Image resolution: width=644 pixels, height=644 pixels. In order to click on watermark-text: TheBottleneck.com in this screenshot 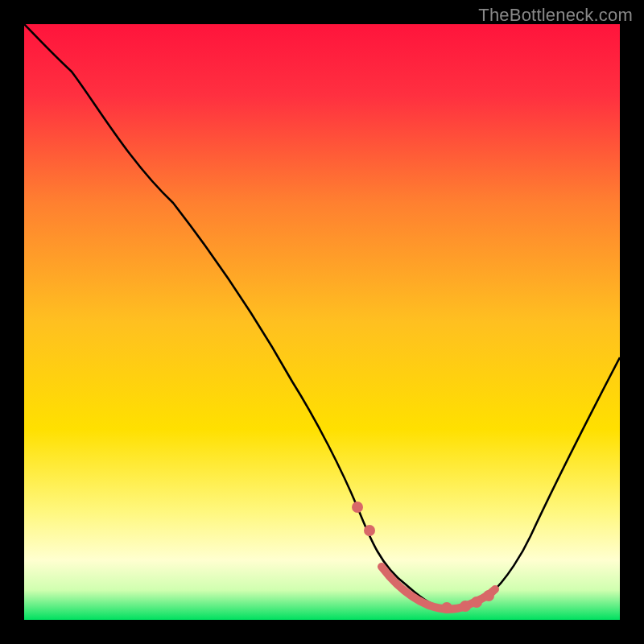, I will do `click(555, 15)`.